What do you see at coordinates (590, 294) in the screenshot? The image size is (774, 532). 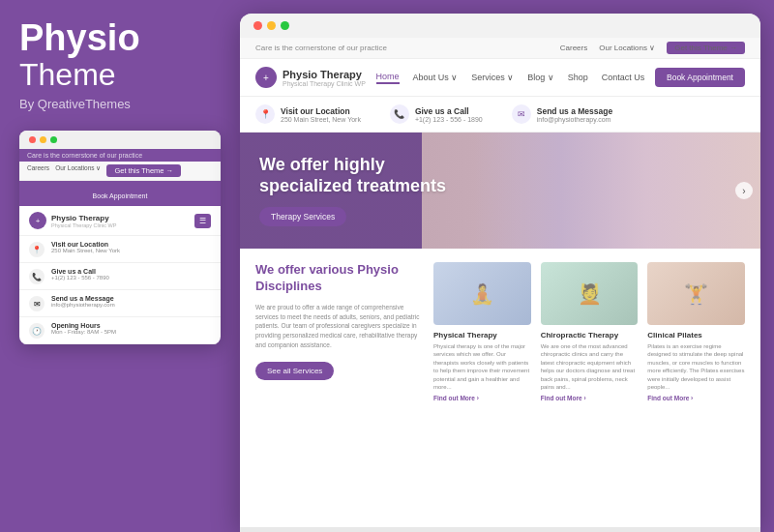 I see `card-ct-img-icon: 💆` at bounding box center [590, 294].